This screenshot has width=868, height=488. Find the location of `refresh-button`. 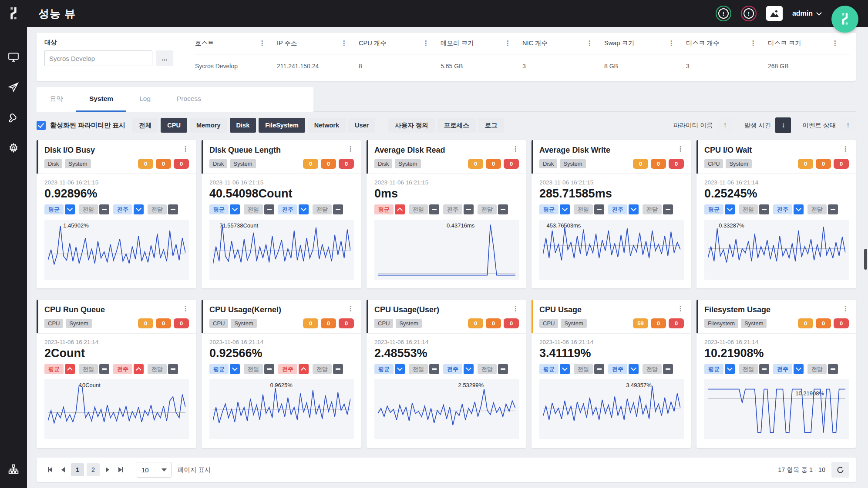

refresh-button is located at coordinates (840, 470).